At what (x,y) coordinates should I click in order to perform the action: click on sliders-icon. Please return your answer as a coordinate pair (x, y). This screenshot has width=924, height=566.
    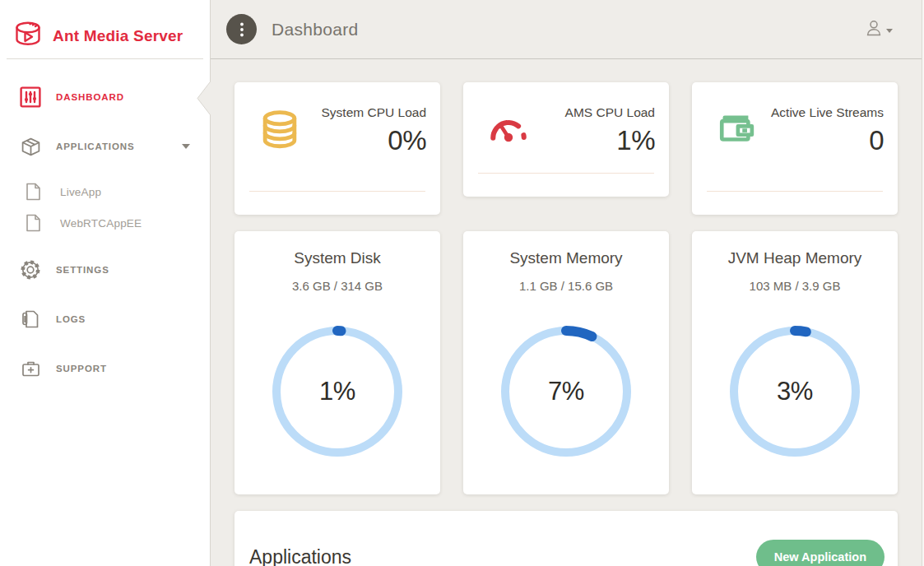
    Looking at the image, I should click on (30, 97).